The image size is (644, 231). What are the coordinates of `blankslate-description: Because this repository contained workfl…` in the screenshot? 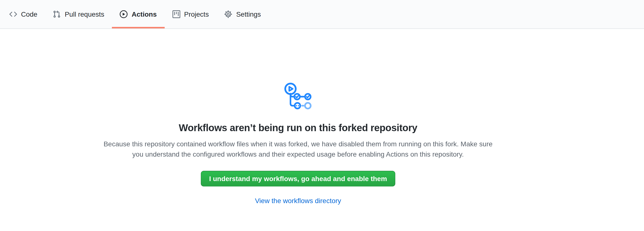 It's located at (298, 149).